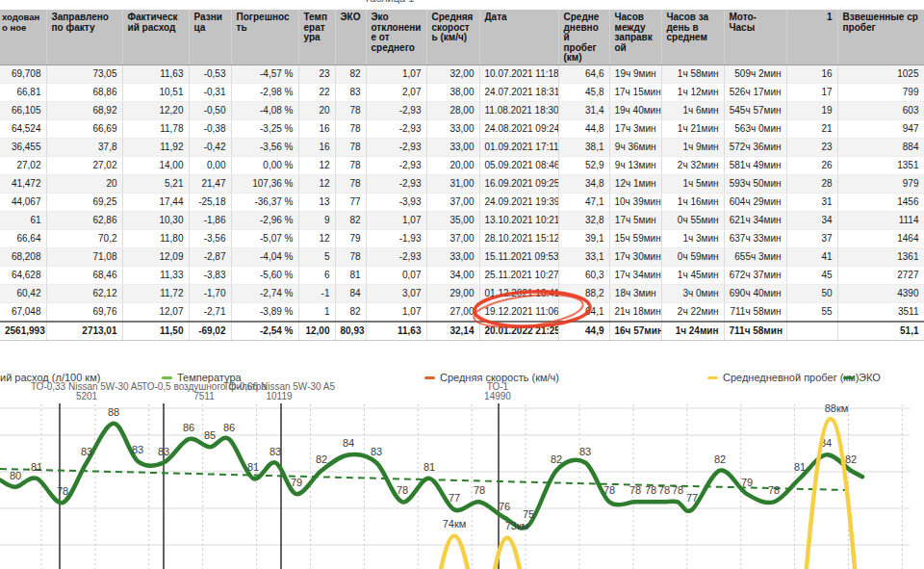 Image resolution: width=924 pixels, height=569 pixels. I want to click on table-cell: 28, so click(812, 183).